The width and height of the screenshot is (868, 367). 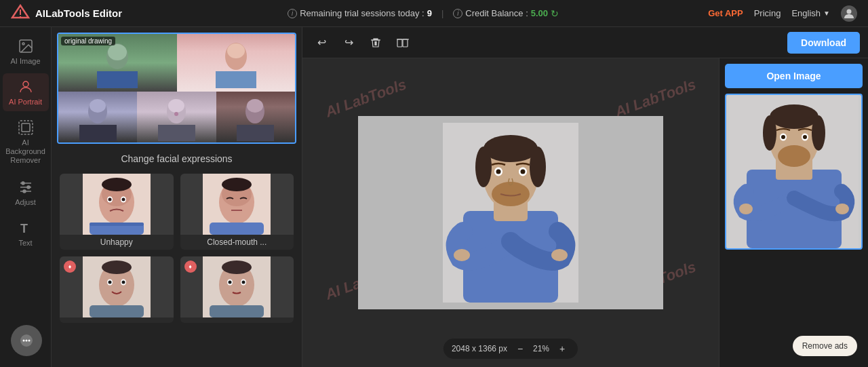 What do you see at coordinates (366, 98) in the screenshot?
I see `watermark-tl: AI LabTools` at bounding box center [366, 98].